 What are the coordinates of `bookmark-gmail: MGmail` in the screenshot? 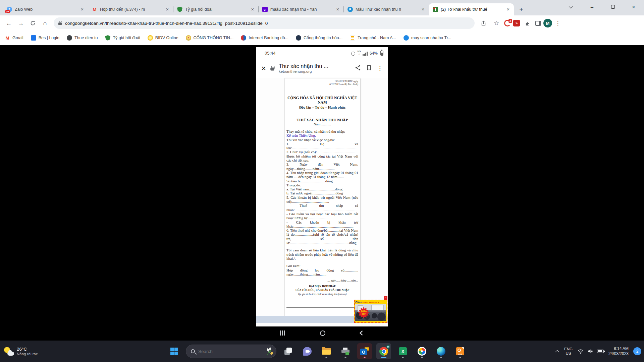 It's located at (14, 38).